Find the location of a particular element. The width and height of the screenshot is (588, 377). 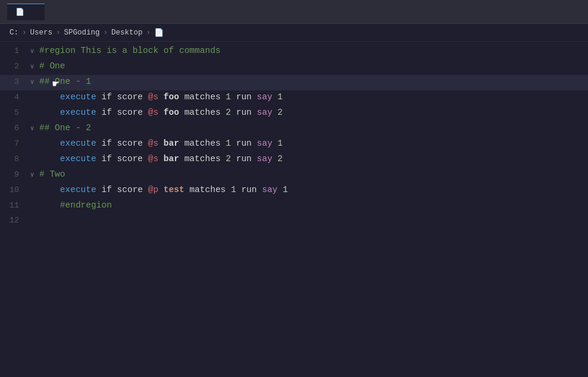

line-number: 7 is located at coordinates (14, 144).